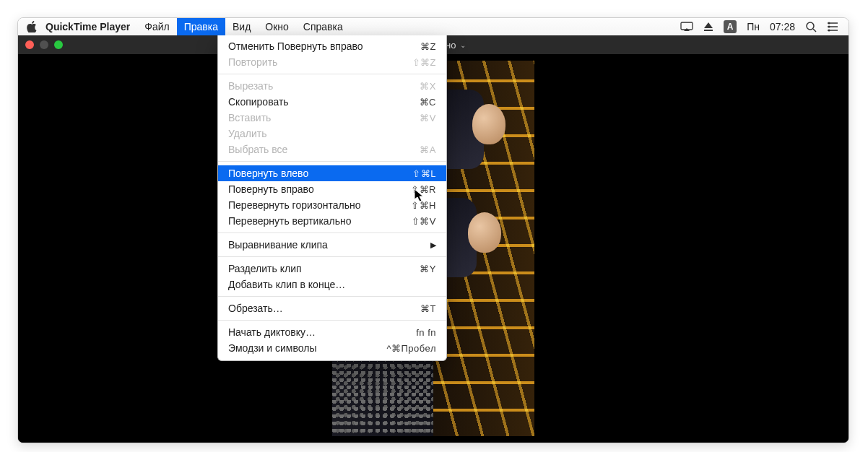 This screenshot has width=868, height=452. Describe the element at coordinates (58, 45) in the screenshot. I see `zoom-window-button` at that location.